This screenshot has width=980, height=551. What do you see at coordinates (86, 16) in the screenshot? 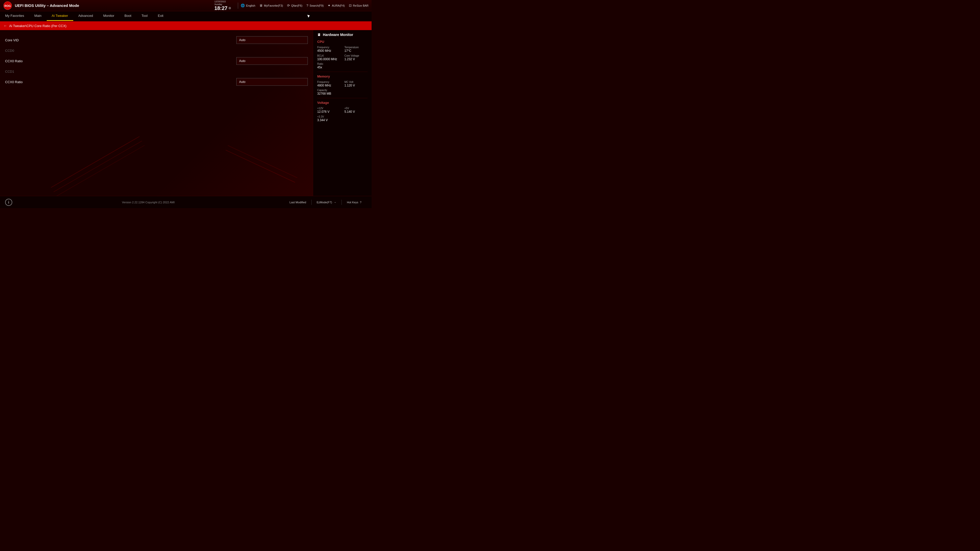
I see `nav-advanced: Advanced` at bounding box center [86, 16].